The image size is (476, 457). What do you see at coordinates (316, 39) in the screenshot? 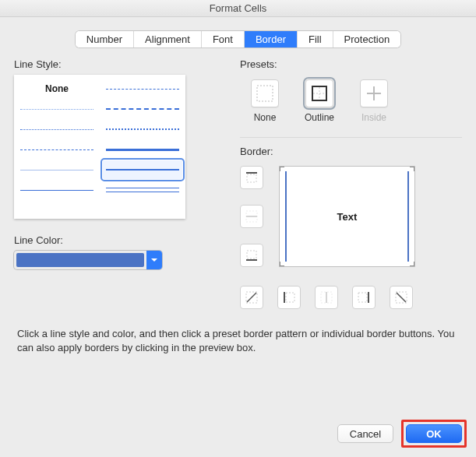
I see `tab-fill: Fill` at bounding box center [316, 39].